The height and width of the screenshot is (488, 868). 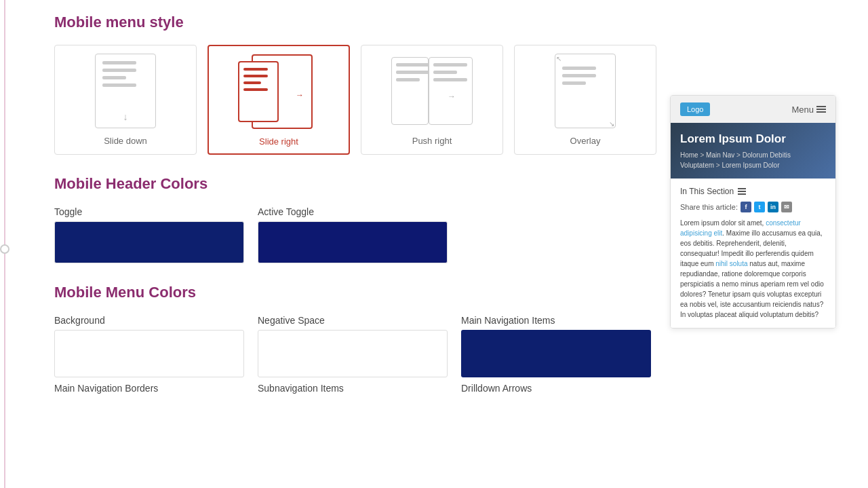 I want to click on breadcrumb-dolorum: Dolorum Debitis, so click(x=766, y=155).